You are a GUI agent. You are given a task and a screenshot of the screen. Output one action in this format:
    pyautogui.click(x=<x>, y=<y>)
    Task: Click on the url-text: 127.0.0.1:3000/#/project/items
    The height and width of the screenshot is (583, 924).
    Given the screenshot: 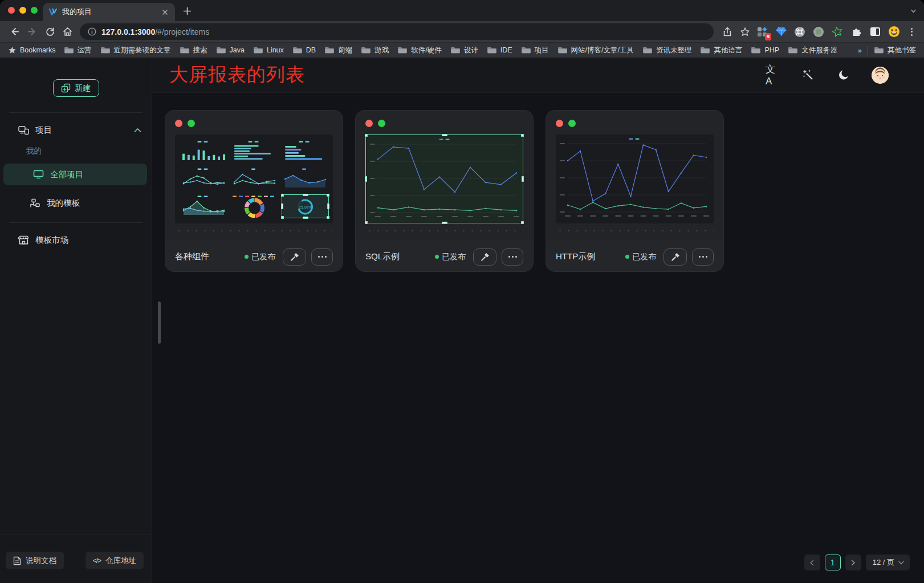 What is the action you would take?
    pyautogui.click(x=155, y=32)
    